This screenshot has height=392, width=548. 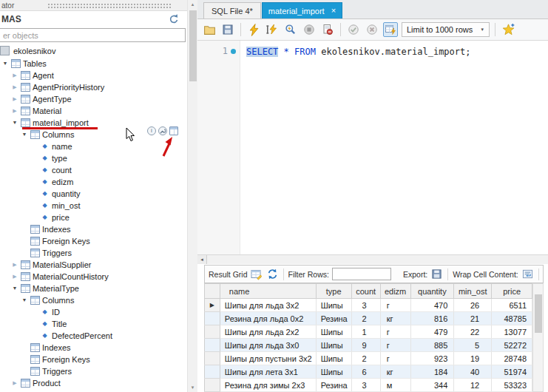 I want to click on panel-grip, so click(x=109, y=6).